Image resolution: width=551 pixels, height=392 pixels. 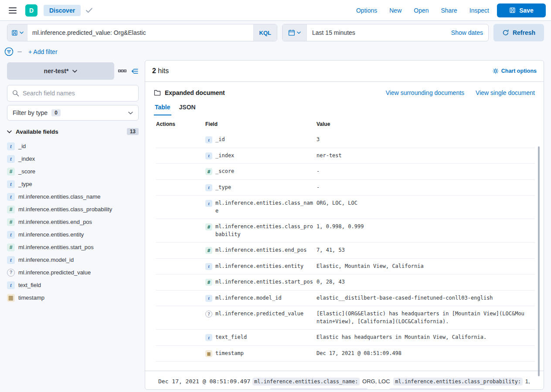 I want to click on document-summary: ml.inference.entities.class_name: ORG, L…, so click(x=391, y=383).